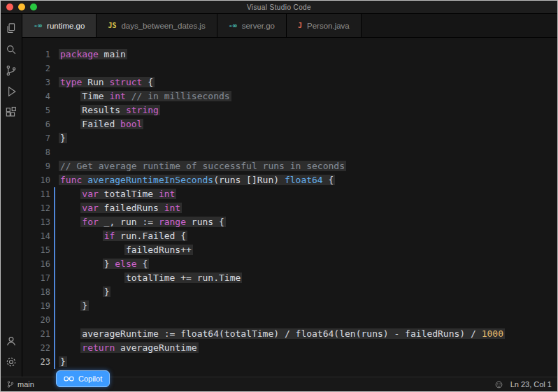 The width and height of the screenshot is (558, 392). What do you see at coordinates (289, 96) in the screenshot?
I see `code-line: 4 Time int // in milliseconds` at bounding box center [289, 96].